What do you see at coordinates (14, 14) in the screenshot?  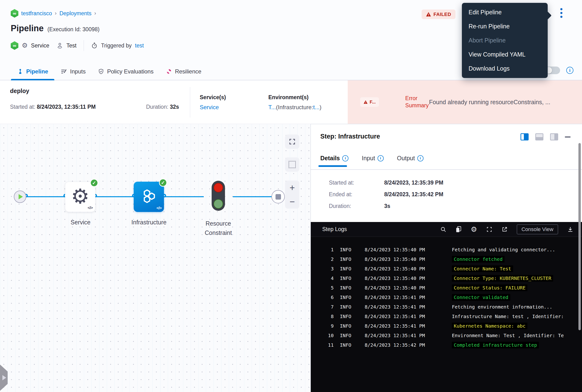 I see `harness-logo-icon: ∞` at bounding box center [14, 14].